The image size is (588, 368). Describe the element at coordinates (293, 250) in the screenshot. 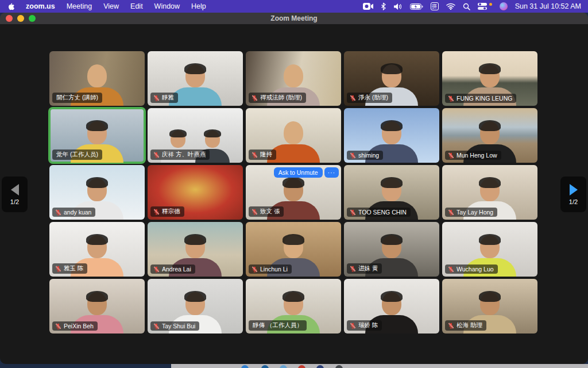

I see `participant-tile: Linchun Li` at that location.